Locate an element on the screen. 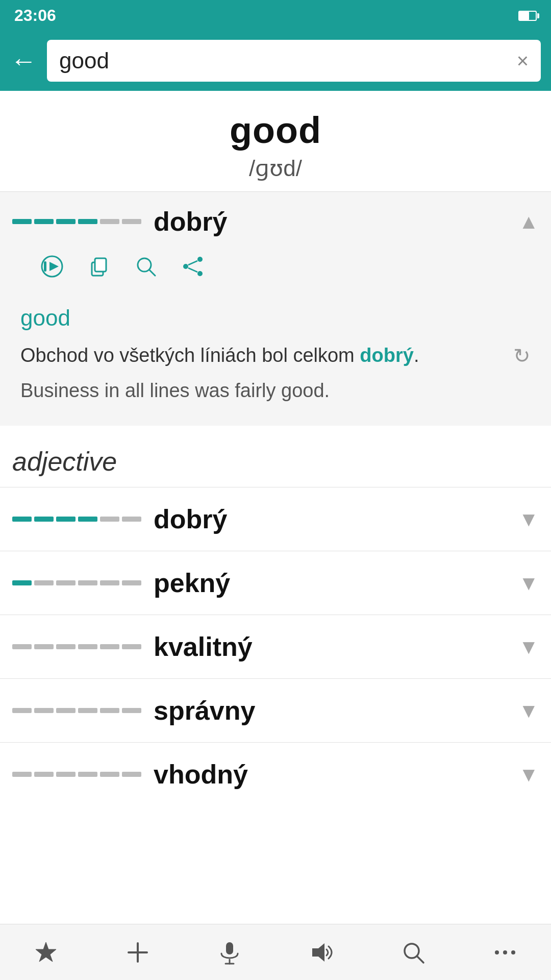 This screenshot has height=980, width=551. example-source-word: good is located at coordinates (276, 318).